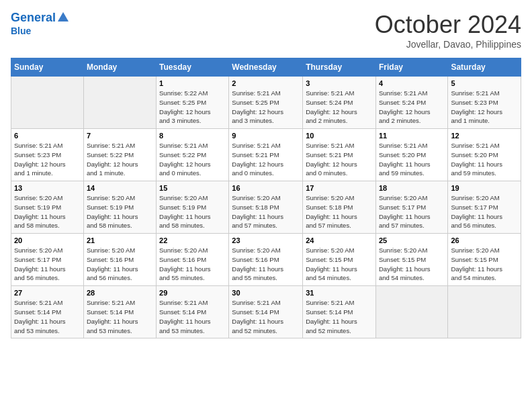 This screenshot has width=532, height=411. Describe the element at coordinates (266, 136) in the screenshot. I see `day-number: 9` at that location.